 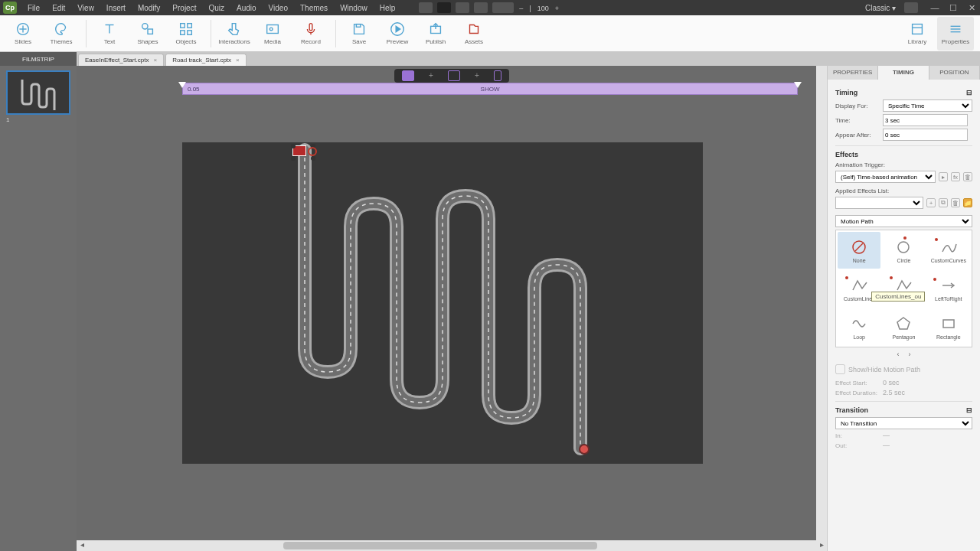 What do you see at coordinates (858, 393) in the screenshot?
I see `effect-duration-label: Effect Duration:` at bounding box center [858, 393].